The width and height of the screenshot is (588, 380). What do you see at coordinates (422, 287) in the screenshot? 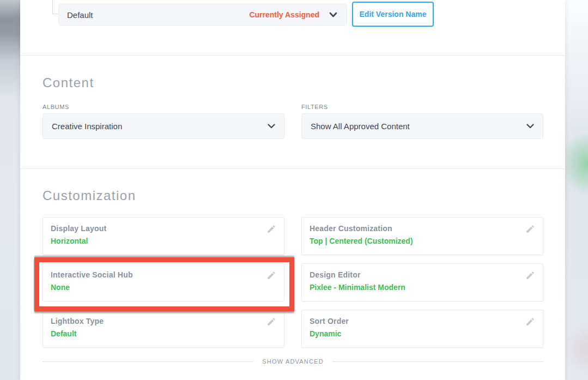
I see `card-value: Pixlee - Minimalist Modern` at bounding box center [422, 287].